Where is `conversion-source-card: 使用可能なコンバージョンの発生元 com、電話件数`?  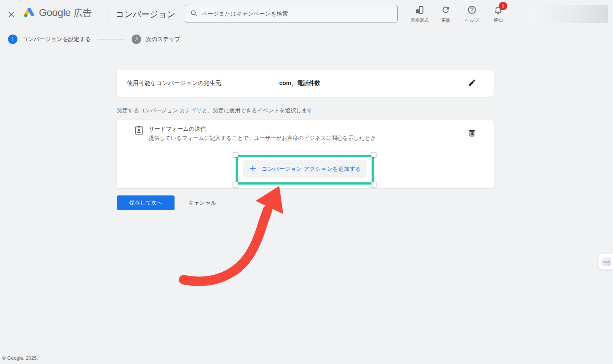
conversion-source-card: 使用可能なコンバージョンの発生元 com、電話件数 is located at coordinates (305, 83).